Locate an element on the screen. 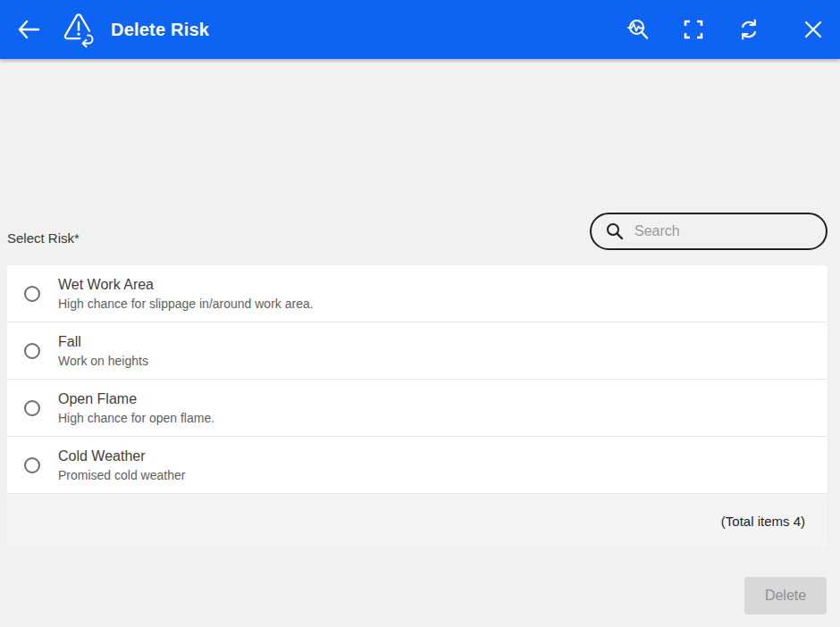 The image size is (840, 627). risk-description: Work on heights is located at coordinates (104, 361).